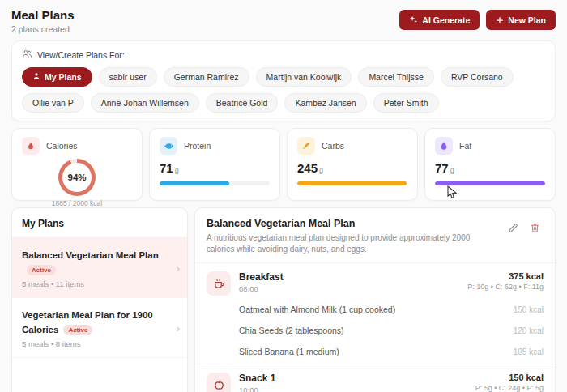 The height and width of the screenshot is (392, 567). Describe the element at coordinates (308, 168) in the screenshot. I see `carbs-value: 245` at that location.